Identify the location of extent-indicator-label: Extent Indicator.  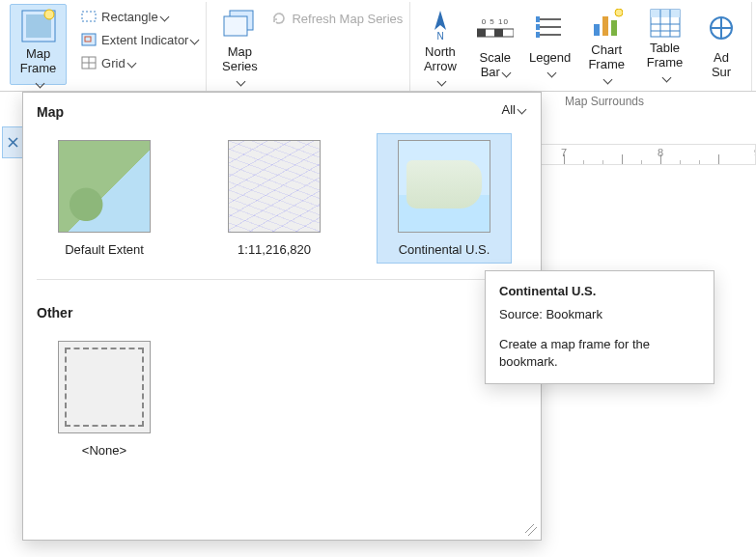
(145, 41).